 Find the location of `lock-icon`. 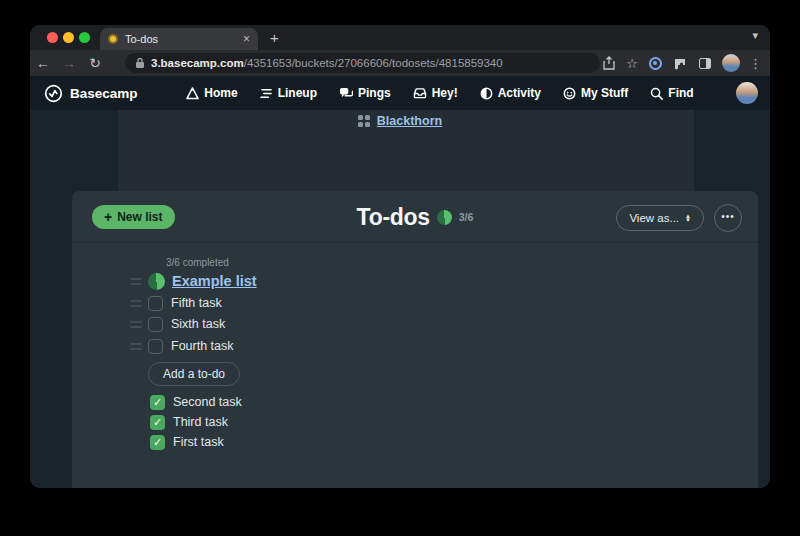

lock-icon is located at coordinates (140, 63).